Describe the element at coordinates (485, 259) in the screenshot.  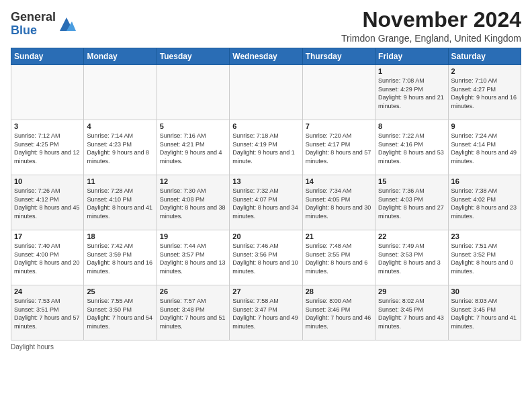
I see `day-info-3-6: Sunrise: 7:51 AM Sunset: 3:52 PM Dayligh…` at that location.